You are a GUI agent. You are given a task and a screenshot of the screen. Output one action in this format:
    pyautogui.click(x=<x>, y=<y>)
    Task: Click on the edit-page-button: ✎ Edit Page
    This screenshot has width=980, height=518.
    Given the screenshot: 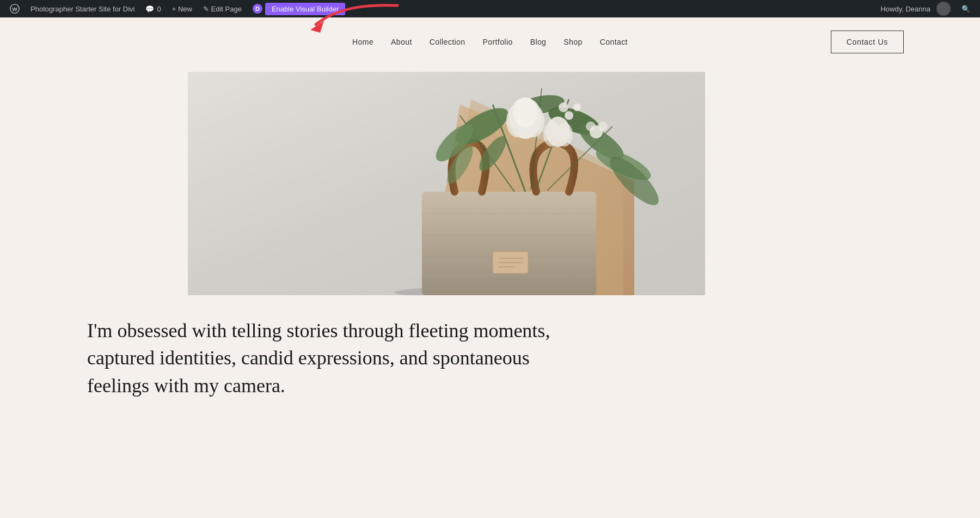 What is the action you would take?
    pyautogui.click(x=222, y=9)
    